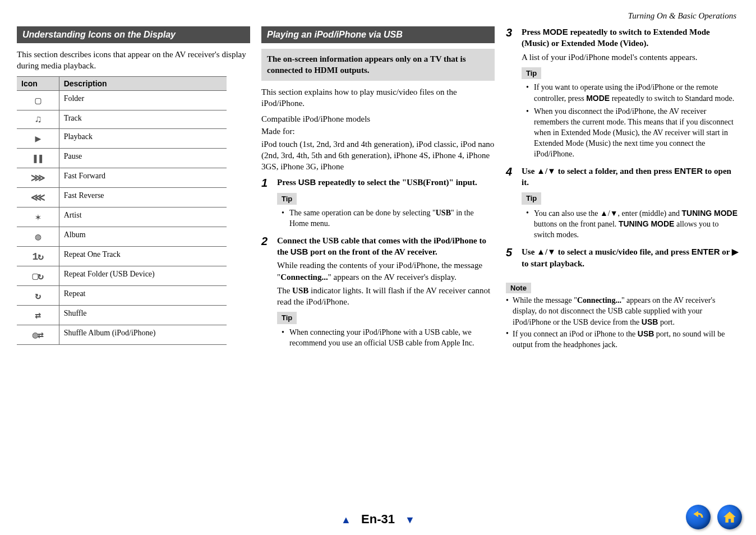 The width and height of the screenshot is (756, 535). What do you see at coordinates (623, 94) in the screenshot?
I see `step-3: 3 Press MODE repeatedly to switch to Ext…` at bounding box center [623, 94].